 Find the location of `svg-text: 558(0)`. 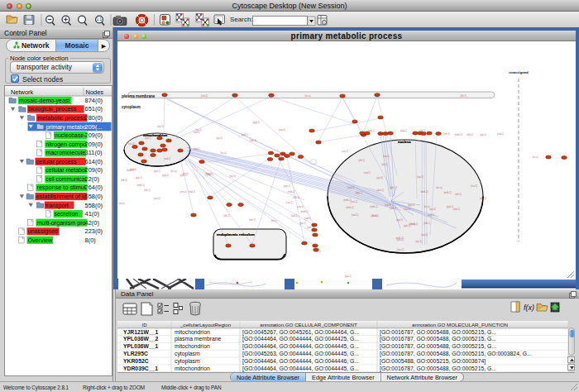

svg-text: 558(0) is located at coordinates (94, 205).